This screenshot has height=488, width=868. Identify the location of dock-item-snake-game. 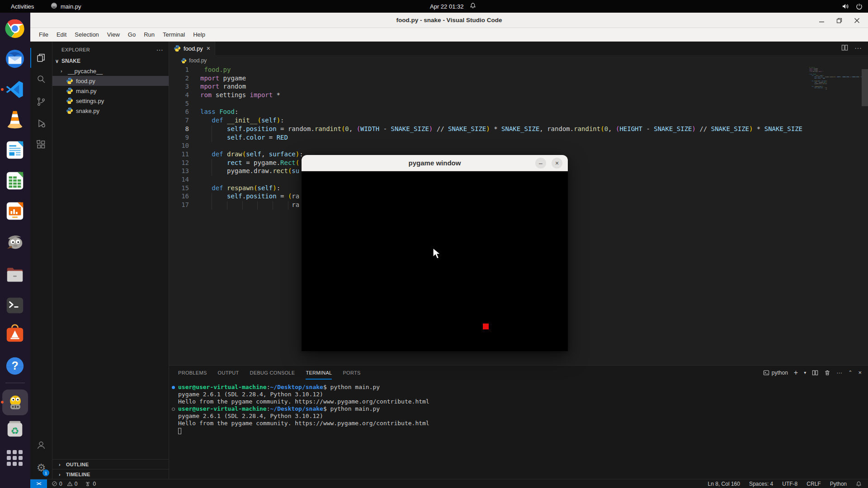
(15, 402).